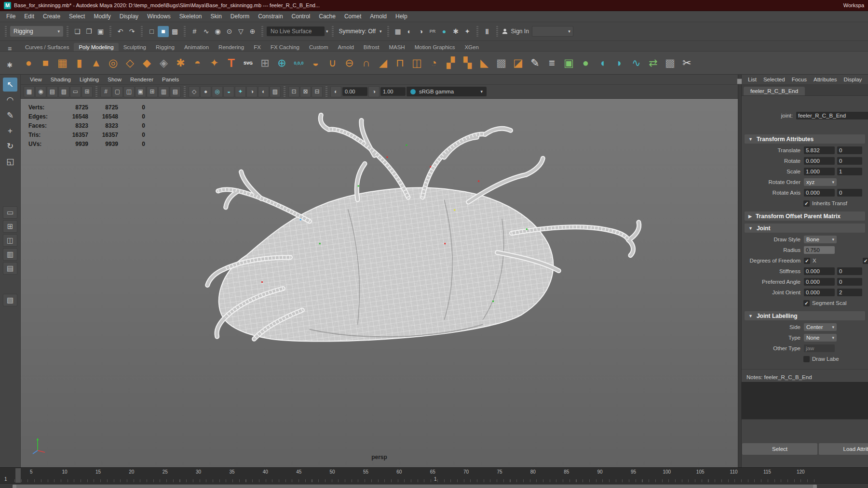 This screenshot has height=488, width=868. What do you see at coordinates (194, 92) in the screenshot?
I see `wireframe-icon: ◇` at bounding box center [194, 92].